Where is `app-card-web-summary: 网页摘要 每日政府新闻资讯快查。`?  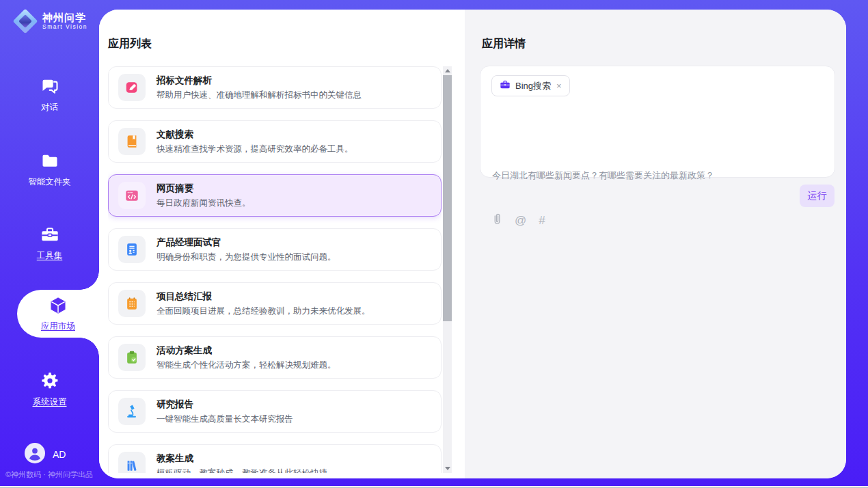
app-card-web-summary: 网页摘要 每日政府新闻资讯快查。 is located at coordinates (275, 195).